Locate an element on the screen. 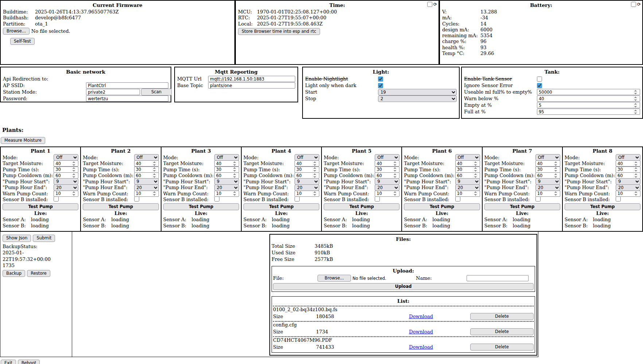 Image resolution: width=643 pixels, height=364 pixels. enable-nightlight-checkbox is located at coordinates (381, 79).